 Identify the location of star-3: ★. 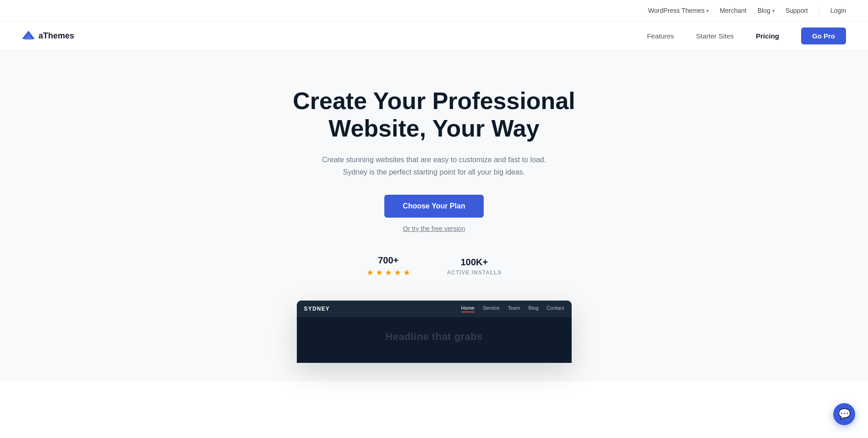
(388, 273).